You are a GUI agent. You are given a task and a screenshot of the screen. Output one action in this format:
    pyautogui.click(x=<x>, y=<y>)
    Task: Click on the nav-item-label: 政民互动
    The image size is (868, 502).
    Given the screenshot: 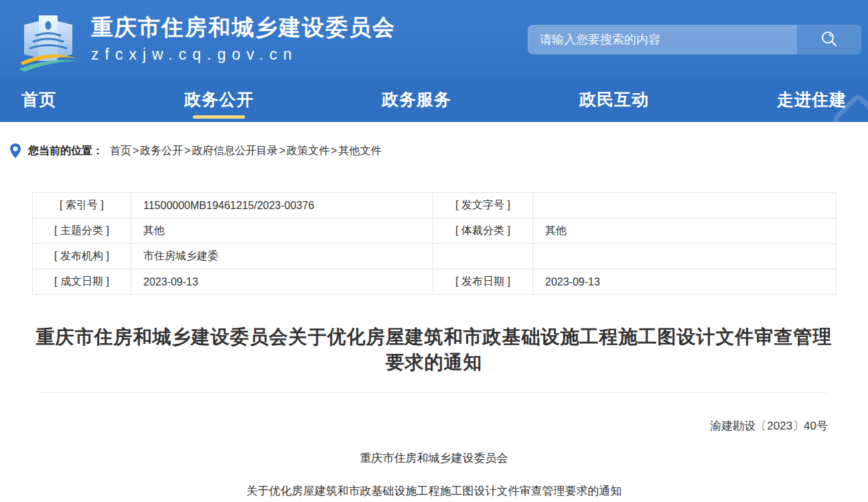 What is the action you would take?
    pyautogui.click(x=614, y=99)
    